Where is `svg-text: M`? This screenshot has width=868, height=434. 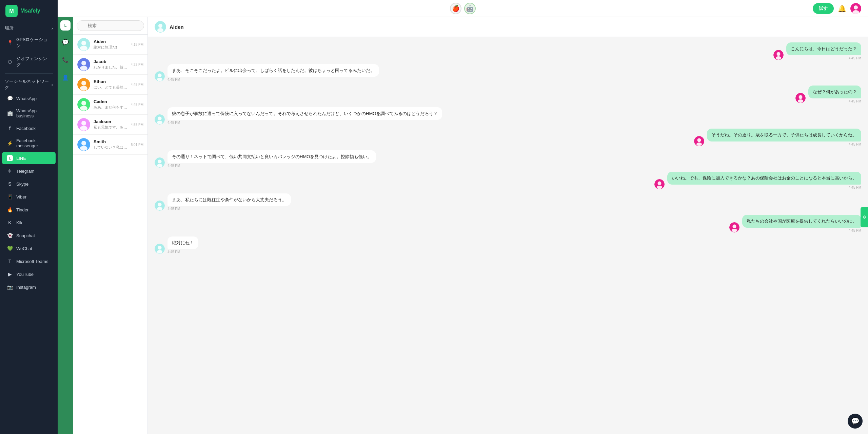 svg-text: M is located at coordinates (12, 11).